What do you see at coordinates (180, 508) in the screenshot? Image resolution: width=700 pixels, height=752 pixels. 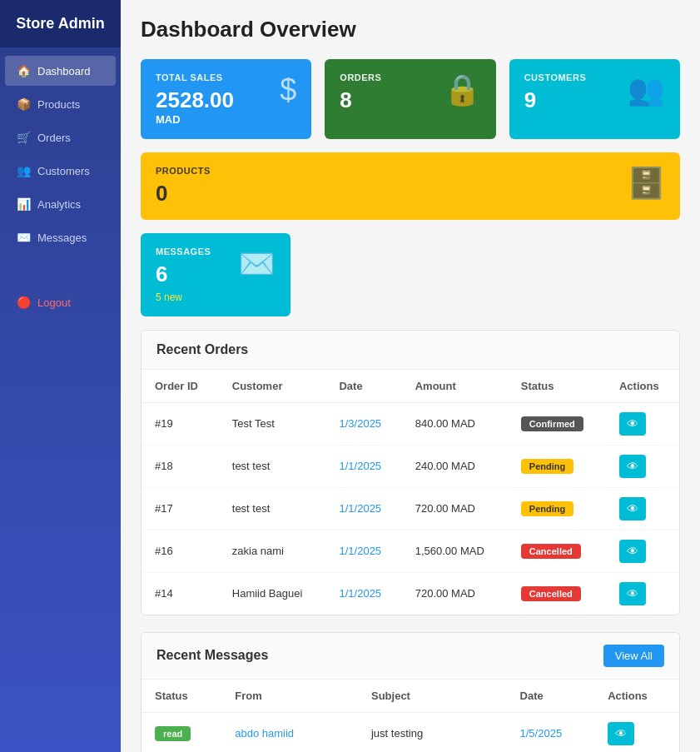 I see `order-id-cell: #17` at bounding box center [180, 508].